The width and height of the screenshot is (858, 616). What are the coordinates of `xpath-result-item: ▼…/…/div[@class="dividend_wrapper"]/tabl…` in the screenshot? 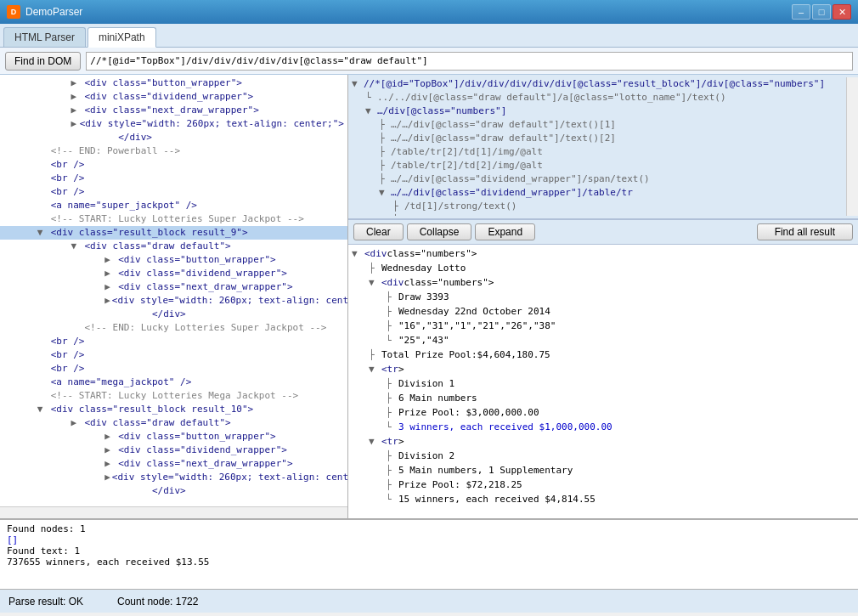 It's located at (597, 193).